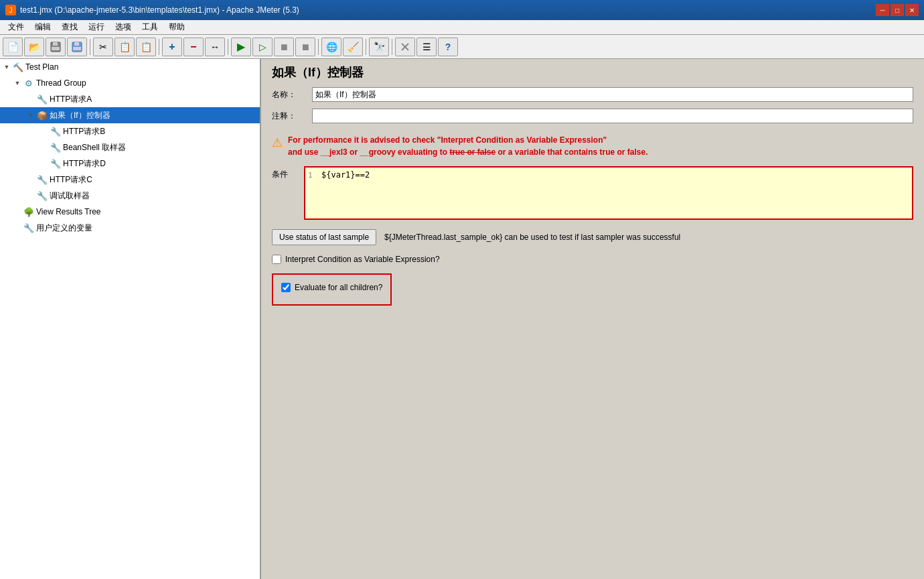 The height and width of the screenshot is (579, 924). Describe the element at coordinates (613, 94) in the screenshot. I see `name-input` at that location.